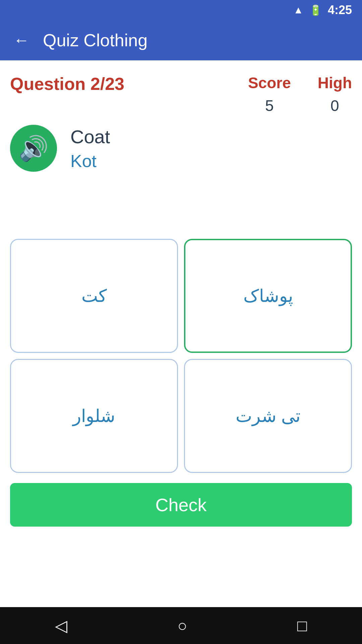  Describe the element at coordinates (298, 10) in the screenshot. I see `signal-icon: ▲` at that location.